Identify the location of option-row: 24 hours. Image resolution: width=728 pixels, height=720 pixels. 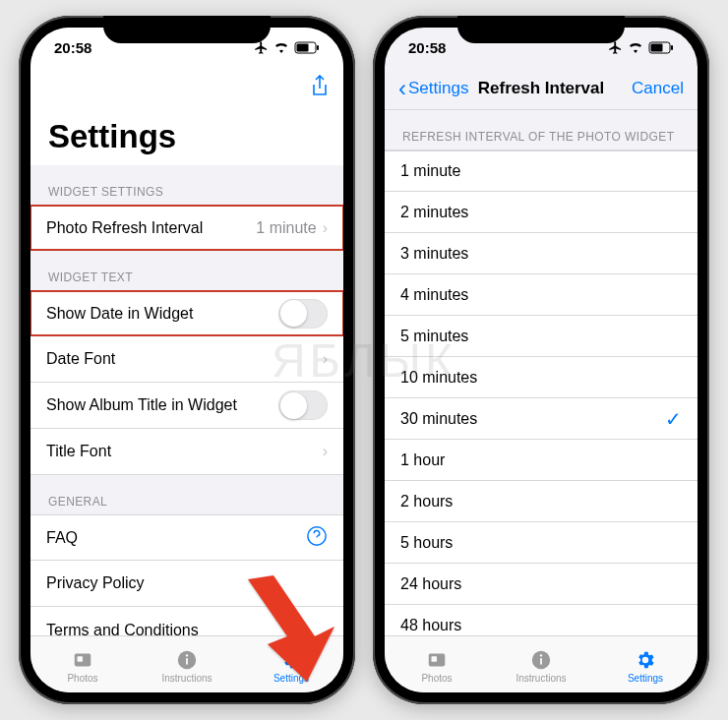
(541, 584).